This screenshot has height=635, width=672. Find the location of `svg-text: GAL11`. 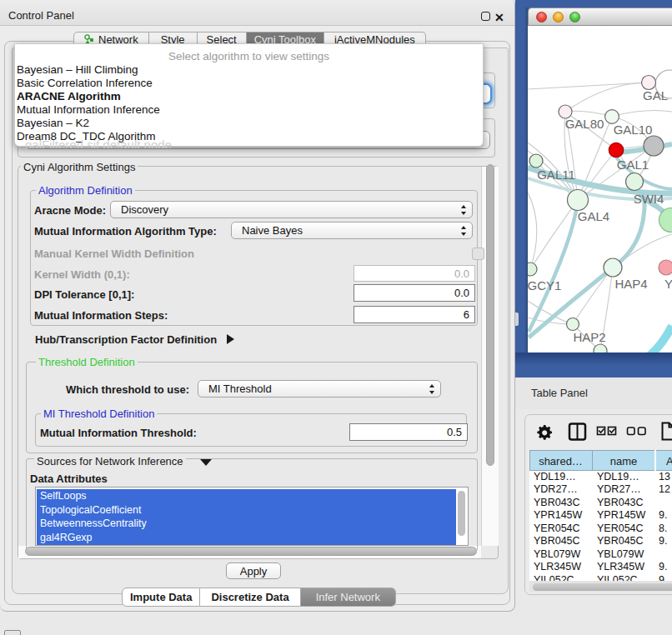

svg-text: GAL11 is located at coordinates (556, 175).